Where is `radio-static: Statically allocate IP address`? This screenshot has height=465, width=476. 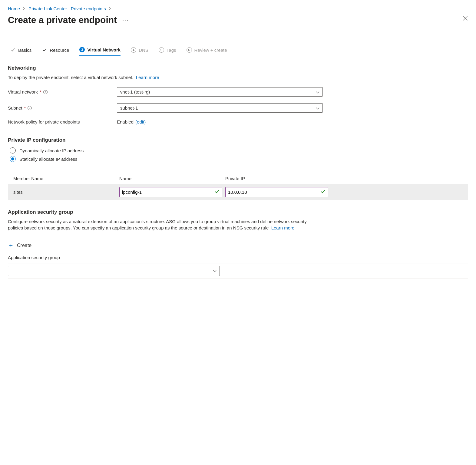
radio-static: Statically allocate IP address is located at coordinates (239, 159).